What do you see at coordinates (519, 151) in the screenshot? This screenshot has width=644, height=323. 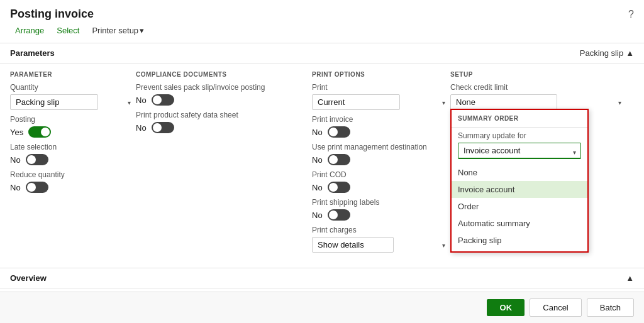 I see `summary-order-dropdown: Invoice account` at bounding box center [519, 151].